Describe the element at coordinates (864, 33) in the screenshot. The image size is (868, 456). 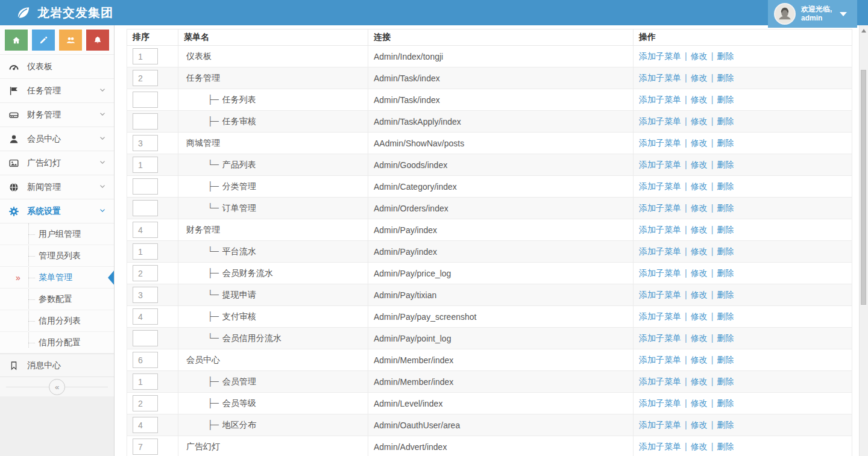
I see `scroll-up-button` at that location.